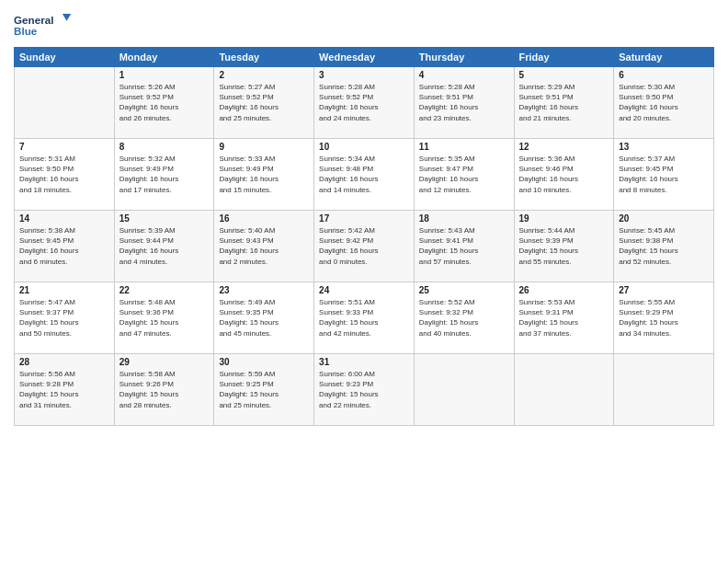 The image size is (728, 563). I want to click on cell-text: Sunrise: 5:34 AM, so click(364, 158).